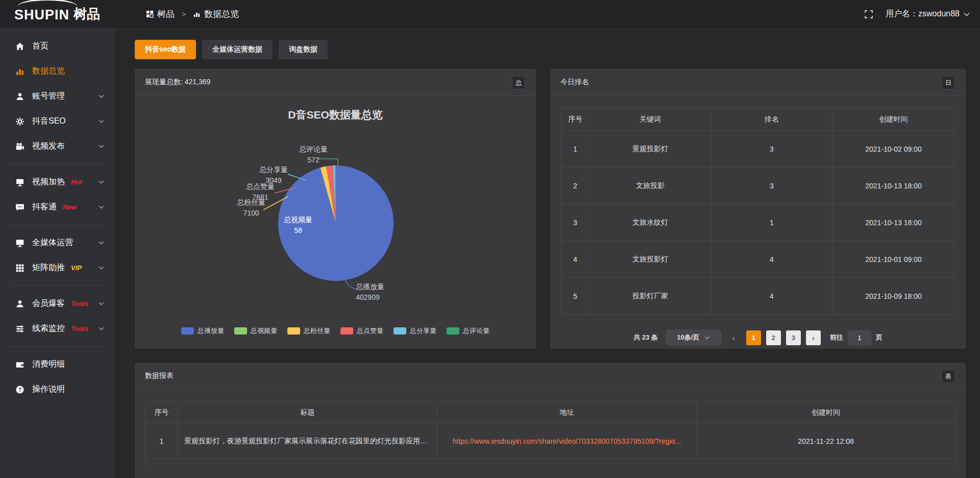 The width and height of the screenshot is (980, 478). What do you see at coordinates (211, 331) in the screenshot?
I see `legend-label: 总播放量` at bounding box center [211, 331].